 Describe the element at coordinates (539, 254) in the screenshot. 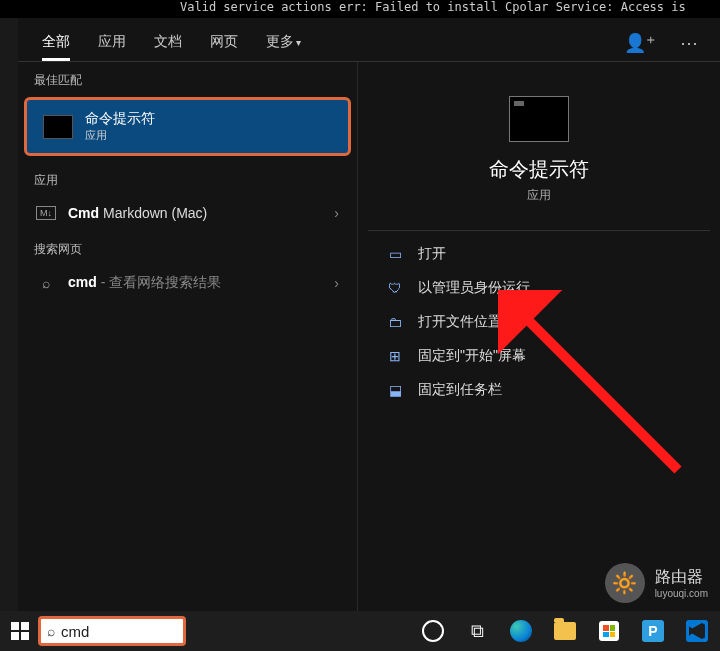

I see `action-open: ▭打开` at that location.